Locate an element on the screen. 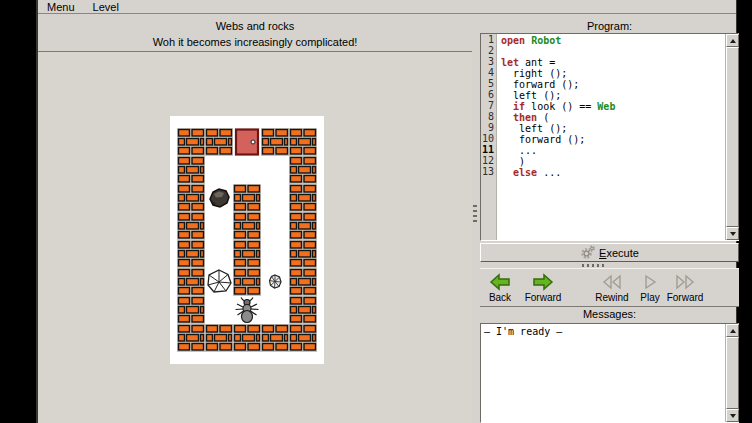 The width and height of the screenshot is (752, 423). code-line: then ( is located at coordinates (612, 118).